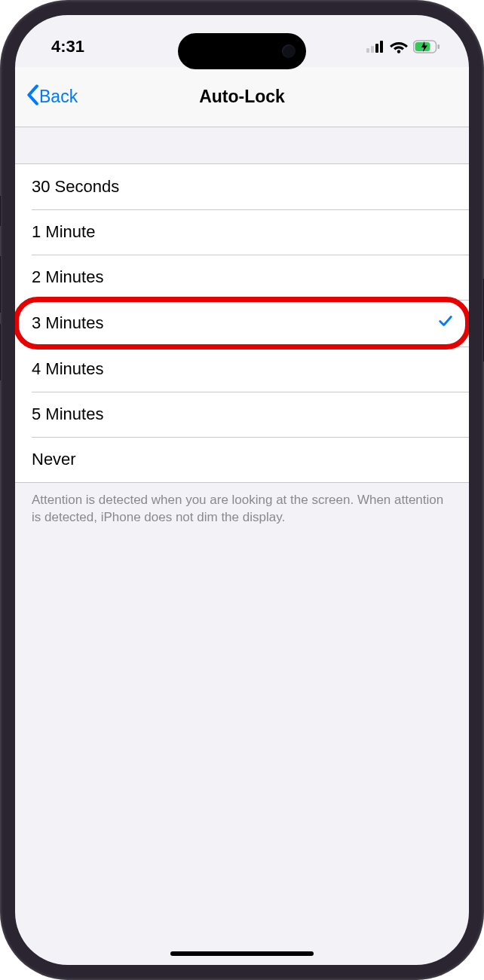 This screenshot has width=484, height=980. Describe the element at coordinates (75, 187) in the screenshot. I see `option-label: 30 Seconds` at that location.